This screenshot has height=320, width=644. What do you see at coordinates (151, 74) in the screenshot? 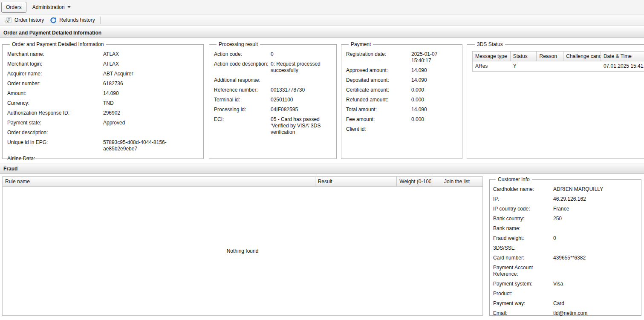
I see `field-value: ABT Acquirer` at bounding box center [151, 74].